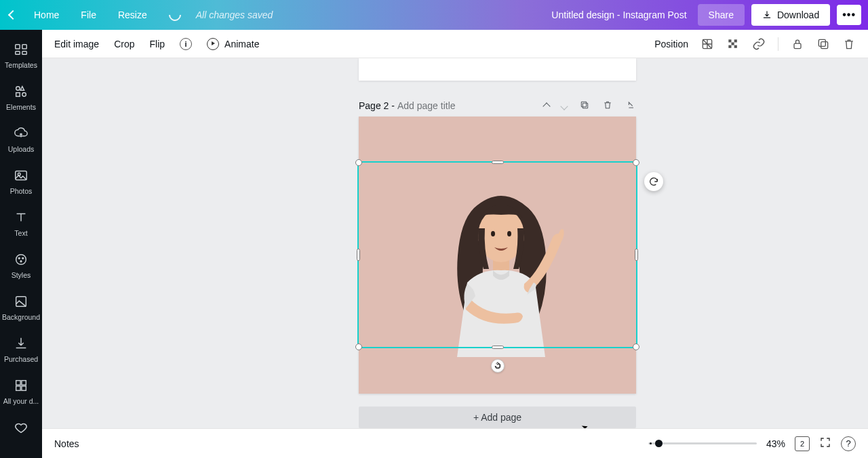 The image size is (868, 458). I want to click on download-label: Download, so click(798, 15).